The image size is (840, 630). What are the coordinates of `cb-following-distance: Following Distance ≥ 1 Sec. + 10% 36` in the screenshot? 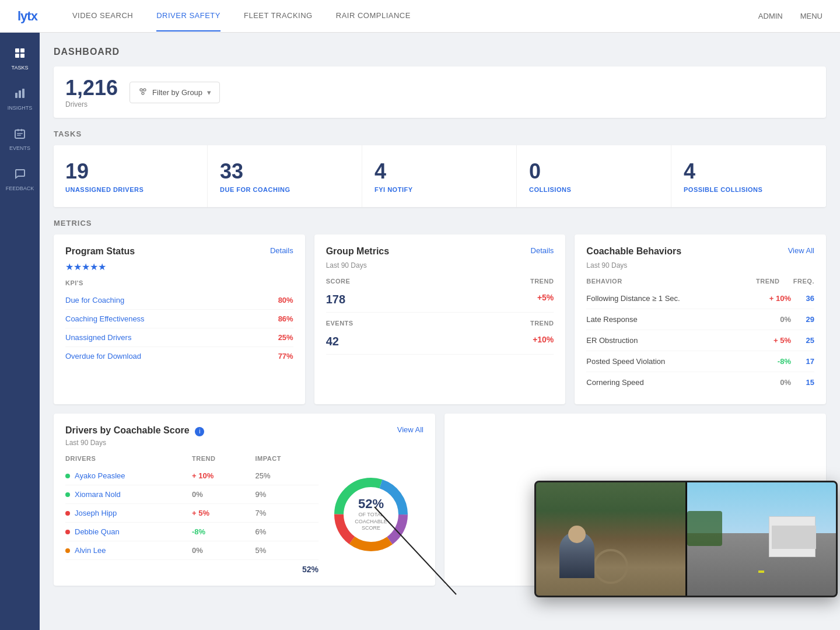 It's located at (700, 299).